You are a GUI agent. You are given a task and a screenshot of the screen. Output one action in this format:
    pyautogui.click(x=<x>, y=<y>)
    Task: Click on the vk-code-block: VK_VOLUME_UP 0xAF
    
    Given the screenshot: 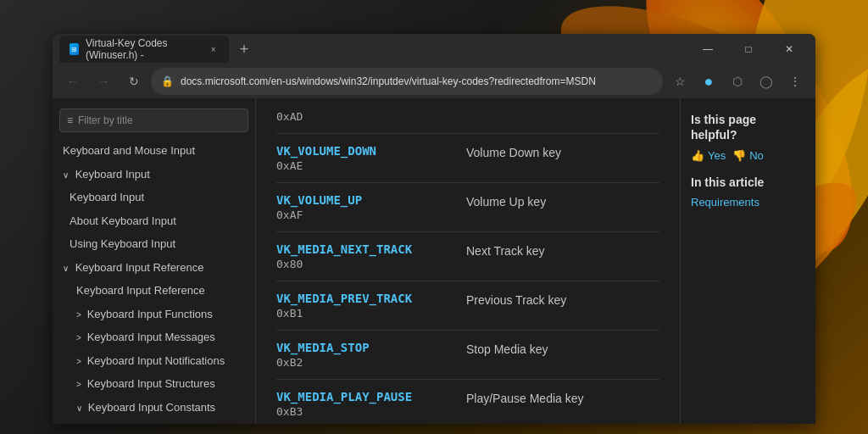 What is the action you would take?
    pyautogui.click(x=361, y=207)
    